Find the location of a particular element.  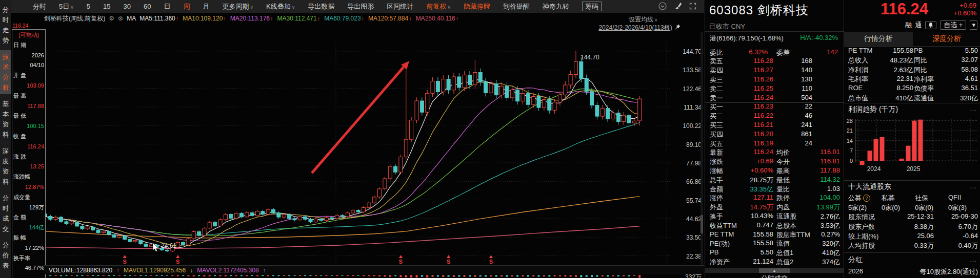

toolbar-item-18: 筹码 is located at coordinates (592, 6).